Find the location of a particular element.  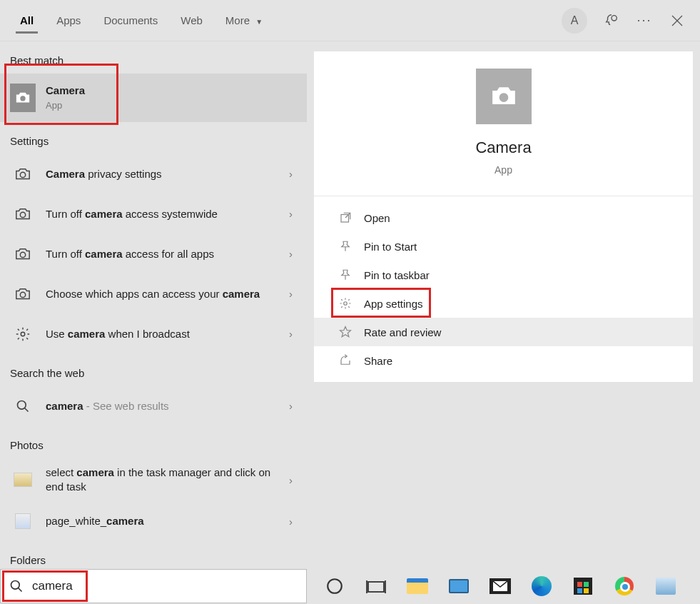

tab-documents: Documents is located at coordinates (131, 20).